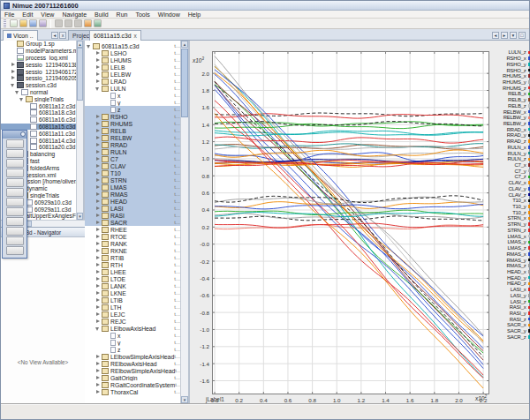 The image size is (530, 420). I want to click on tree-item-lasi: LASIt..., so click(133, 208).